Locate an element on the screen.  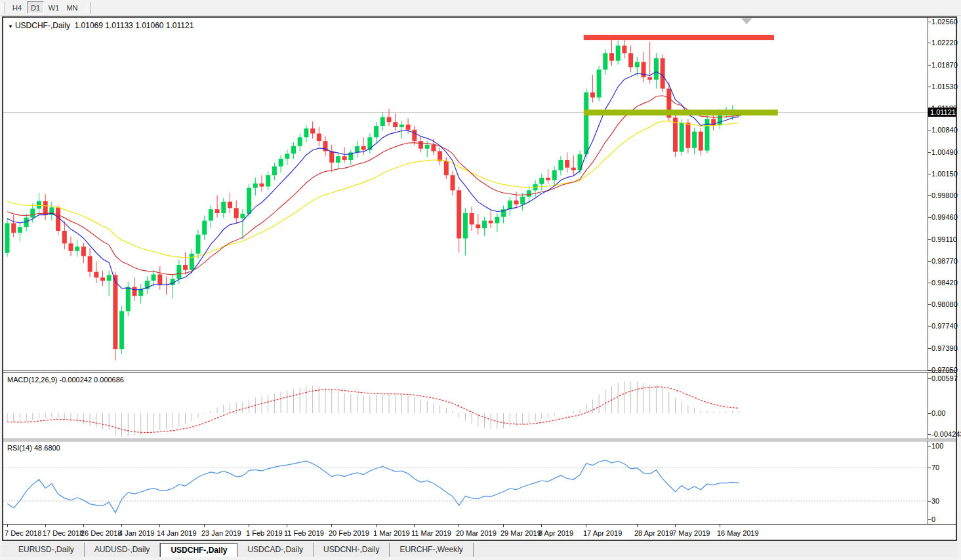
toolbar-grip is located at coordinates (3, 8).